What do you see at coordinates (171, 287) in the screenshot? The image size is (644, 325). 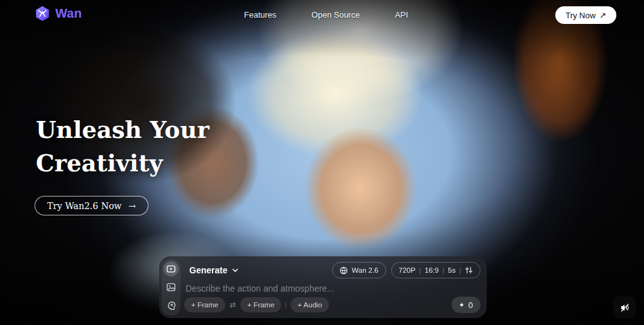 I see `image-icon` at bounding box center [171, 287].